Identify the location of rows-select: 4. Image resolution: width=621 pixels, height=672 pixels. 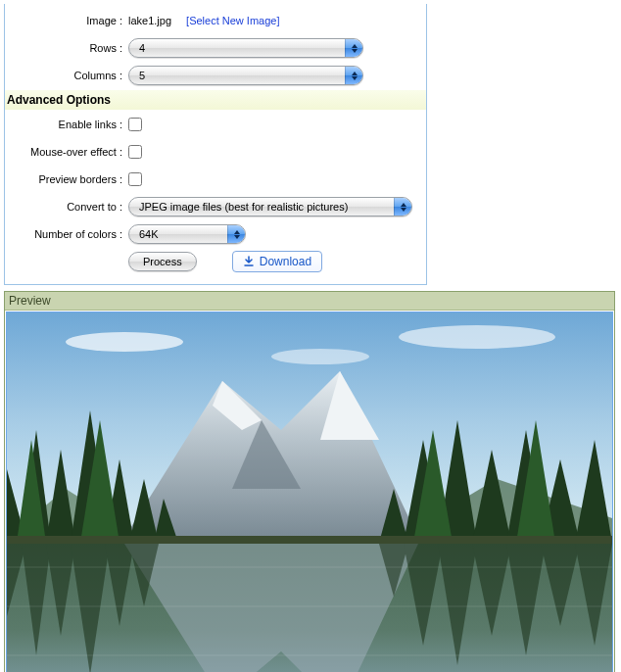
(246, 48).